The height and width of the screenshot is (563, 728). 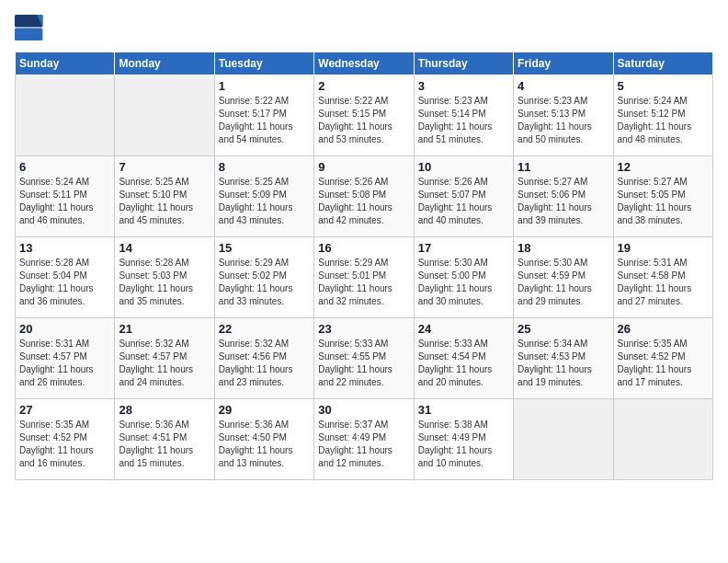 I want to click on day-cell: 16Sunrise: 5:29 AM Sunset: 5:01 PM Dayli…, so click(x=364, y=278).